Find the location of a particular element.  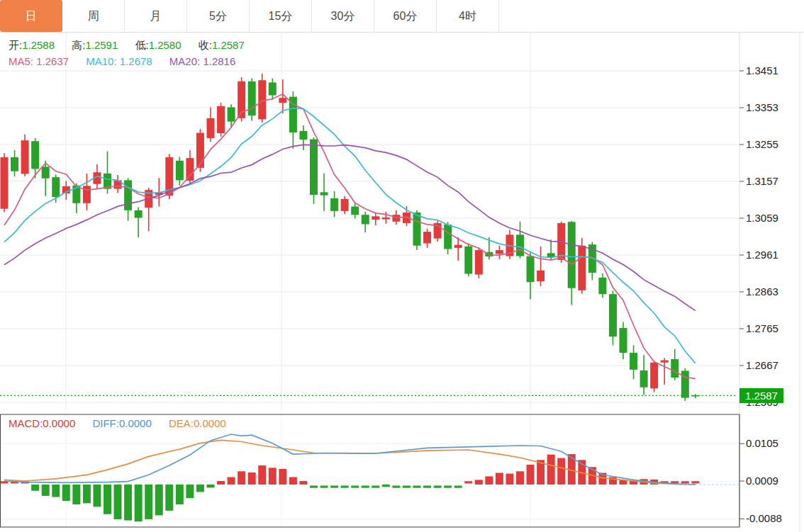

tab-5min: 5分 is located at coordinates (218, 16).